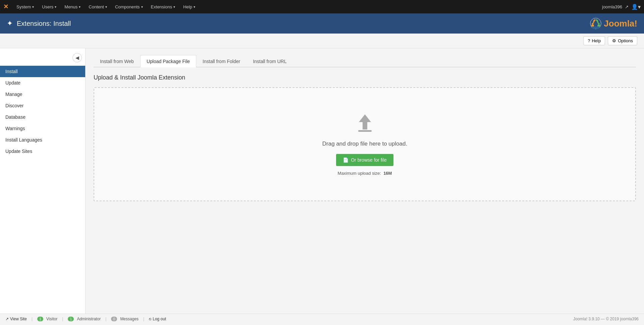  What do you see at coordinates (40, 319) in the screenshot?
I see `visitor-badge: 1` at bounding box center [40, 319].